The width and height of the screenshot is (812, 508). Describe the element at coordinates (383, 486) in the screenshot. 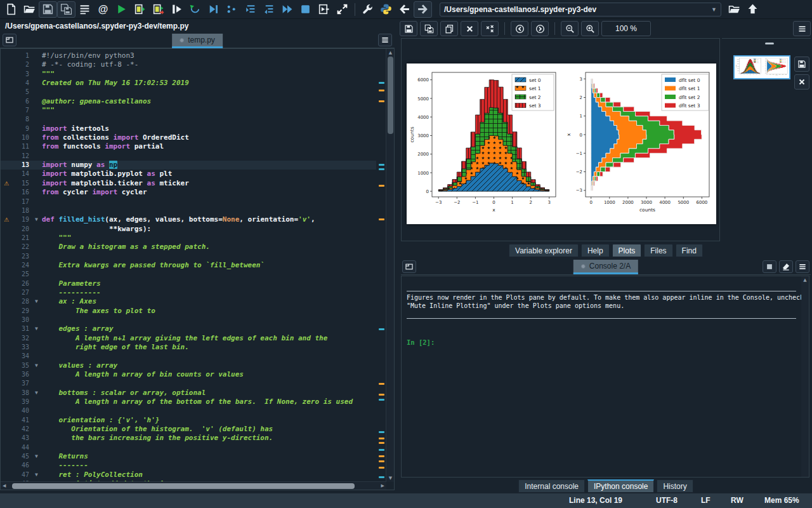

I see `scroll-right-arrow-icon: ▶` at that location.